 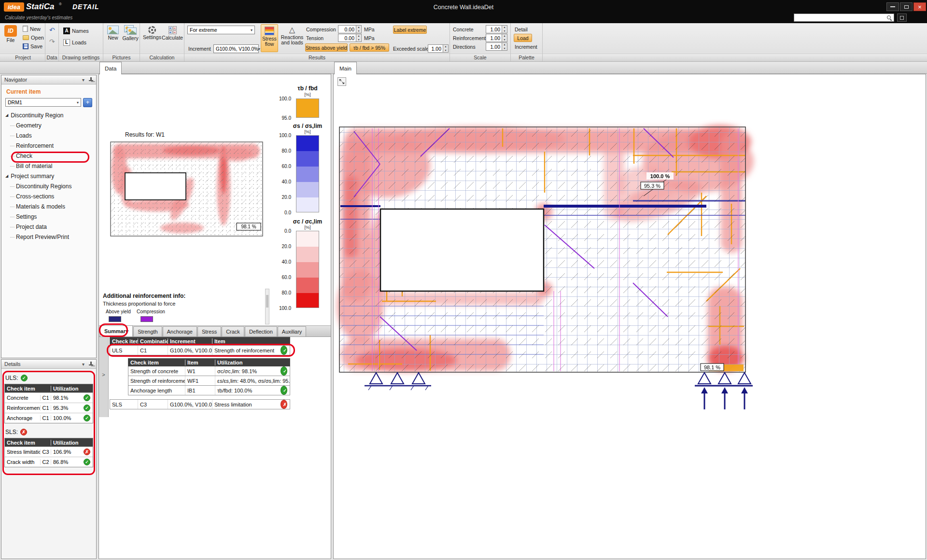 What do you see at coordinates (180, 331) in the screenshot?
I see `tab-anchorage: Anchorage` at bounding box center [180, 331].